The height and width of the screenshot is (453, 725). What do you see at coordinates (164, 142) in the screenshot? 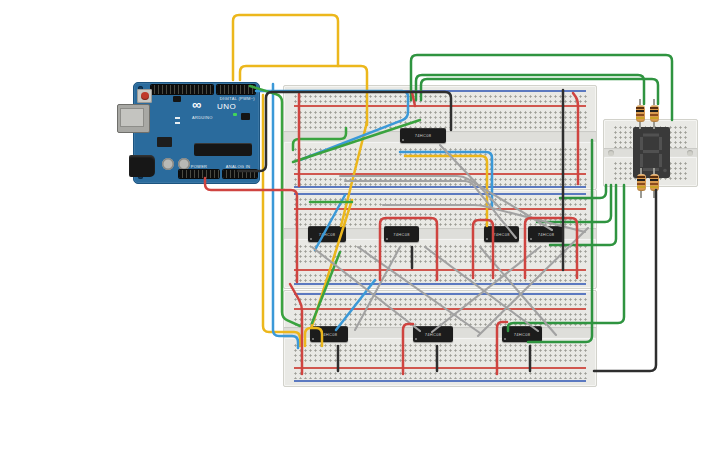
I see `voltage-regulator` at bounding box center [164, 142].